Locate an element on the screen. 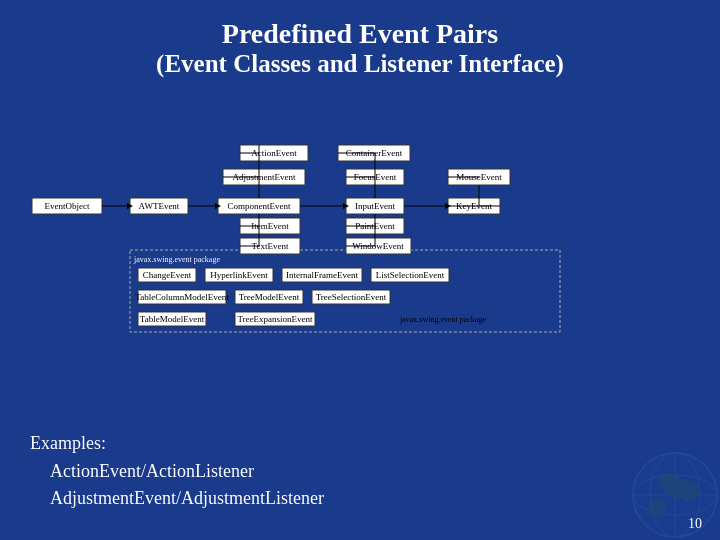  title-line2: (Event Classes and Listener Interface) is located at coordinates (360, 64).